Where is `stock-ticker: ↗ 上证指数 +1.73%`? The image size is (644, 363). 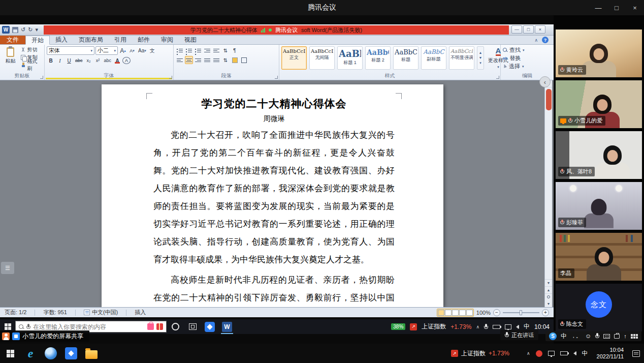
stock-ticker: ↗ 上证指数 +1.73% is located at coordinates (480, 354).